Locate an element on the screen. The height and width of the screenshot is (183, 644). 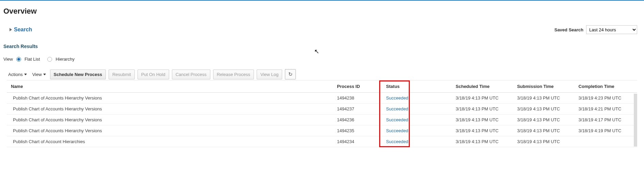
col-header-completion-time: Completion Time is located at coordinates (607, 87).